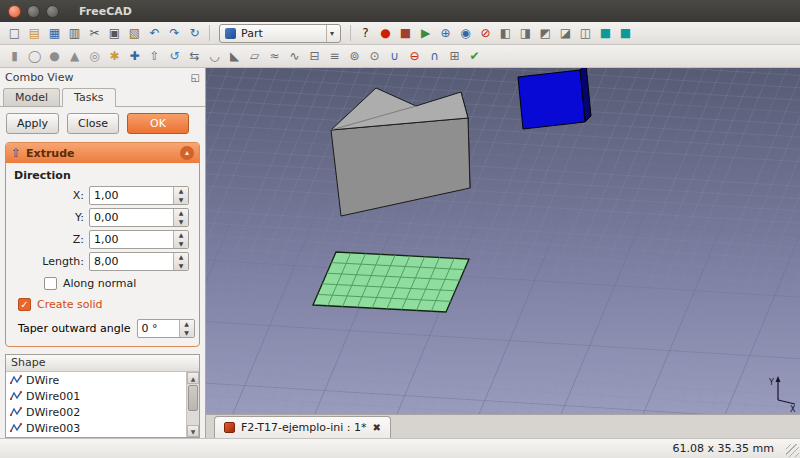 The image size is (800, 458). Describe the element at coordinates (174, 34) in the screenshot. I see `redo-icon: ↷` at that location.